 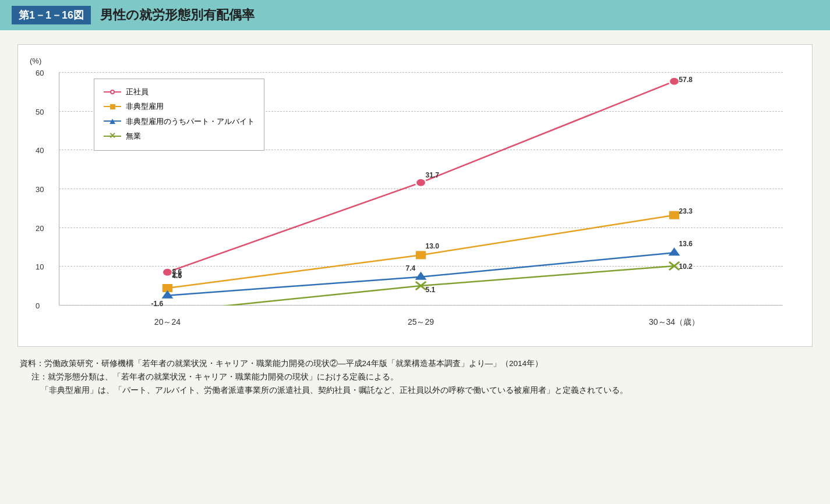 What do you see at coordinates (190, 121) in the screenshot?
I see `legend-label-2: 非典型雇用のうちパート・アルバイト` at bounding box center [190, 121].